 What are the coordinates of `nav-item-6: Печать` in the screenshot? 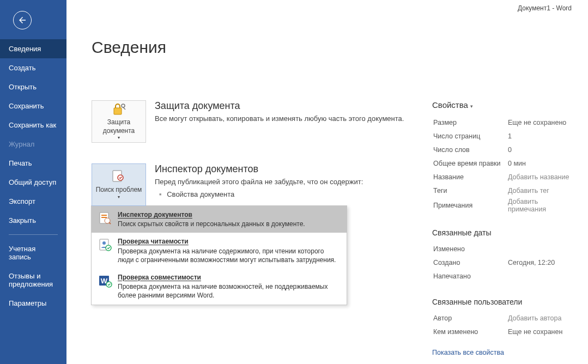 It's located at (33, 163).